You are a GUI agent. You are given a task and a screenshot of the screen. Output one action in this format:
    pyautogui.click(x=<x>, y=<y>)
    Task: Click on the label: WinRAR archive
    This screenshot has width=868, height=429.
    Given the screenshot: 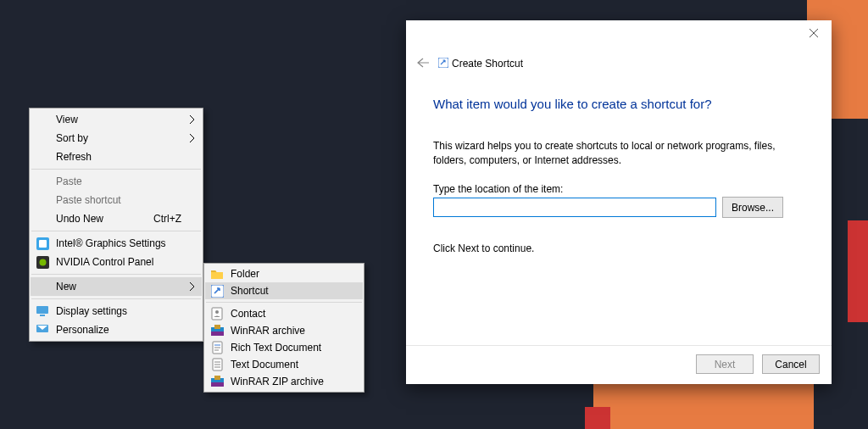 What is the action you would take?
    pyautogui.click(x=268, y=331)
    